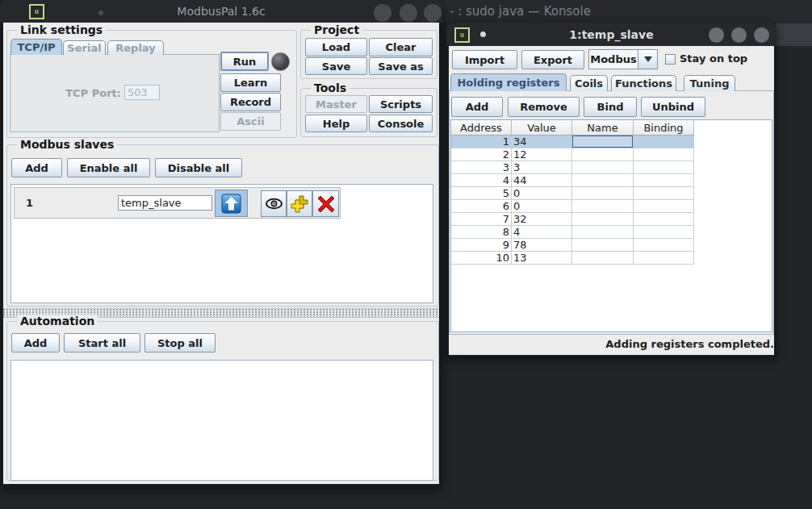 This screenshot has width=812, height=509. What do you see at coordinates (383, 13) in the screenshot?
I see `window-button-minimize` at bounding box center [383, 13].